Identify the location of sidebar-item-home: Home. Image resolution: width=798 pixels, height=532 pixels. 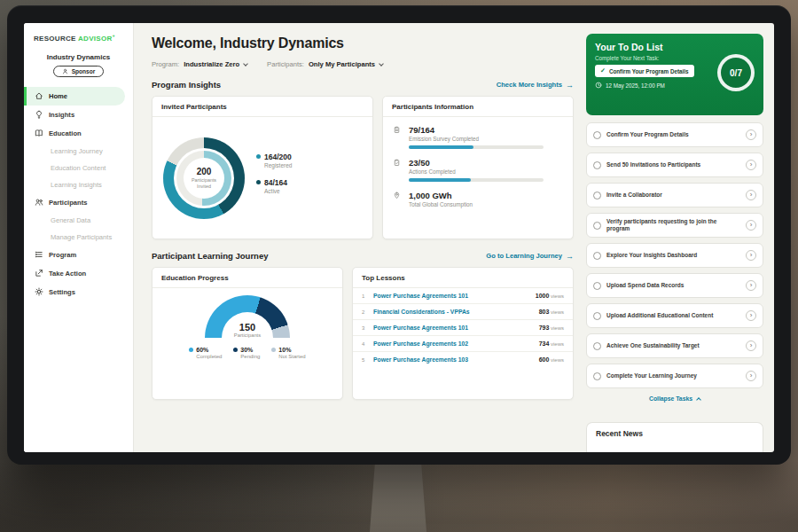
(74, 96).